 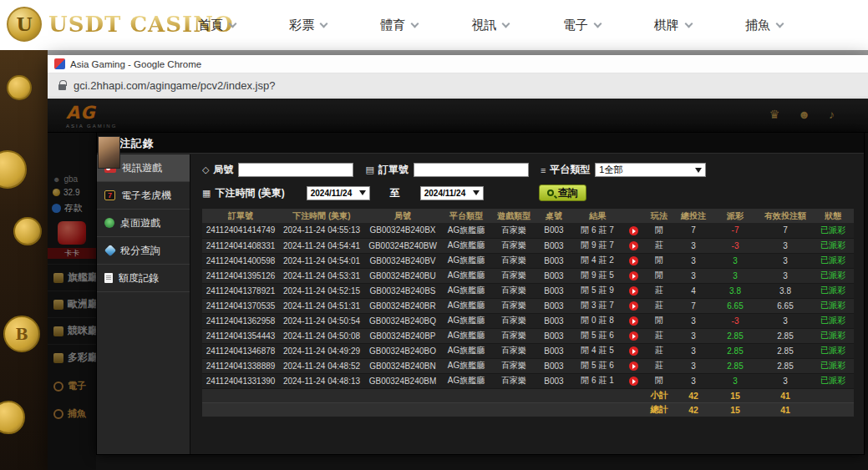 I want to click on cell-order: 241124041378921, so click(x=241, y=291).